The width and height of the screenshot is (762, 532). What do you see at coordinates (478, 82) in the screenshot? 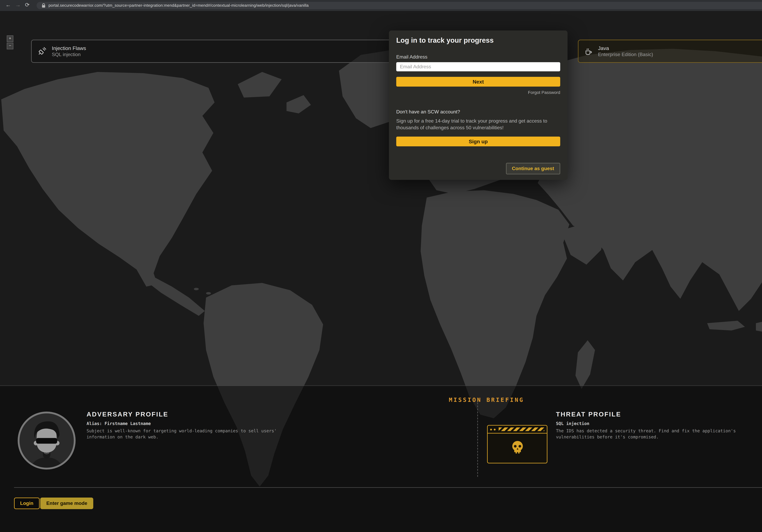
I see `next-button: Next` at bounding box center [478, 82].